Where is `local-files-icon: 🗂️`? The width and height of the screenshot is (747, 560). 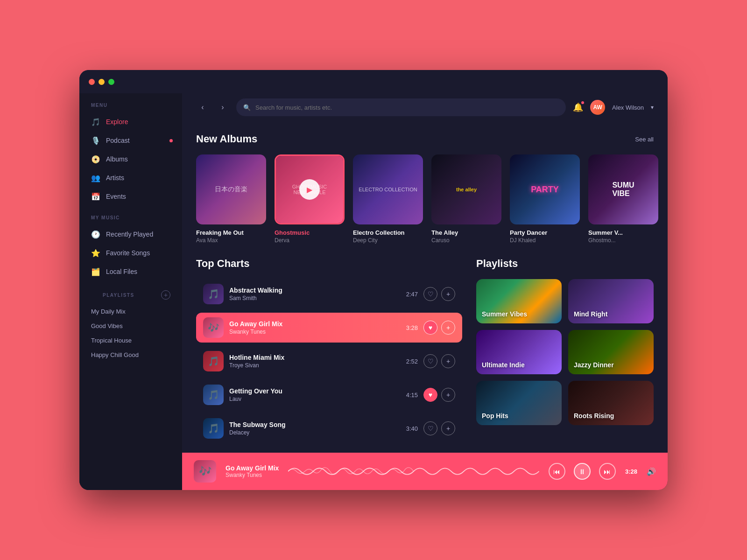 local-files-icon: 🗂️ is located at coordinates (96, 272).